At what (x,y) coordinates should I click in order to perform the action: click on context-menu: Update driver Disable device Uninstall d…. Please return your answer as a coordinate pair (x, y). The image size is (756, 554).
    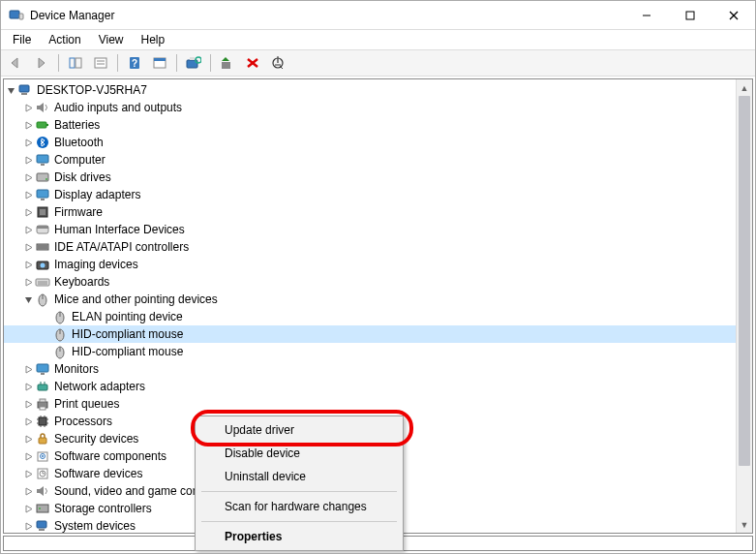
    Looking at the image, I should click on (299, 483).